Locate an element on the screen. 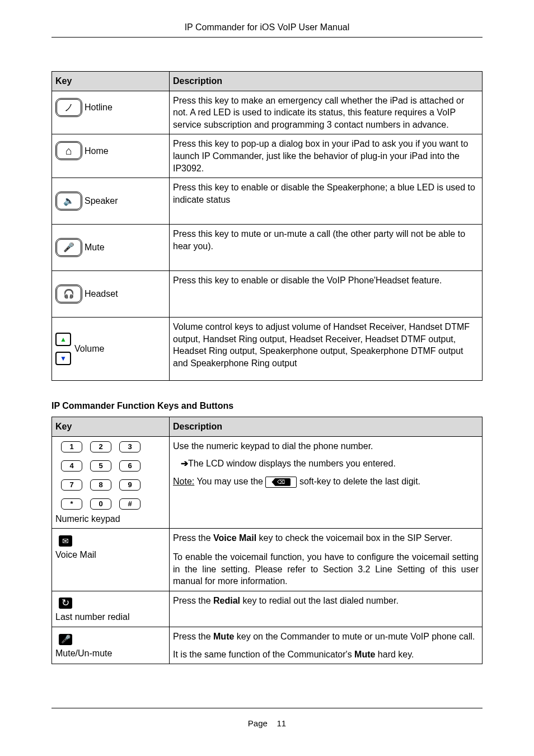 The width and height of the screenshot is (534, 756). key-label: Volume is located at coordinates (90, 349).